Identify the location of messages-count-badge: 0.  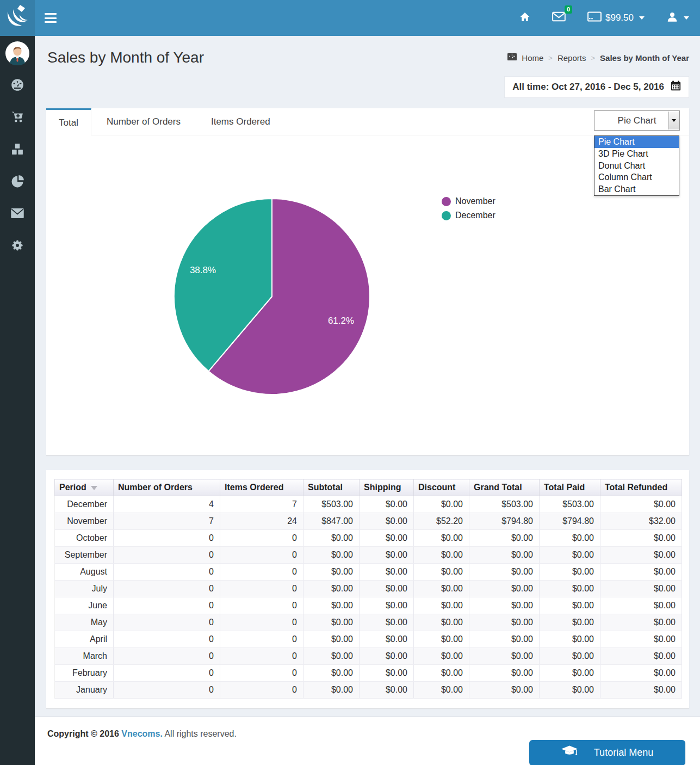
(568, 10).